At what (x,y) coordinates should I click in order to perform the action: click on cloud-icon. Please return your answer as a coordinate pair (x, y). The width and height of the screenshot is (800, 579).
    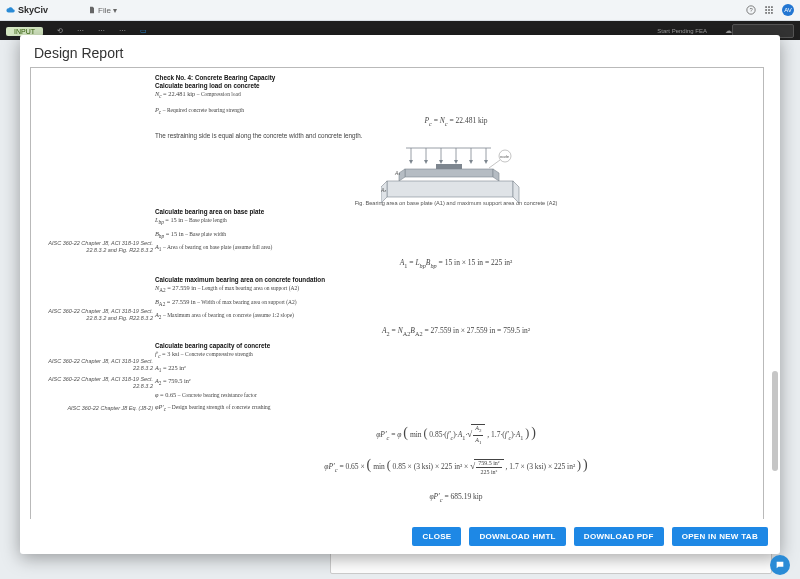
    Looking at the image, I should click on (11, 10).